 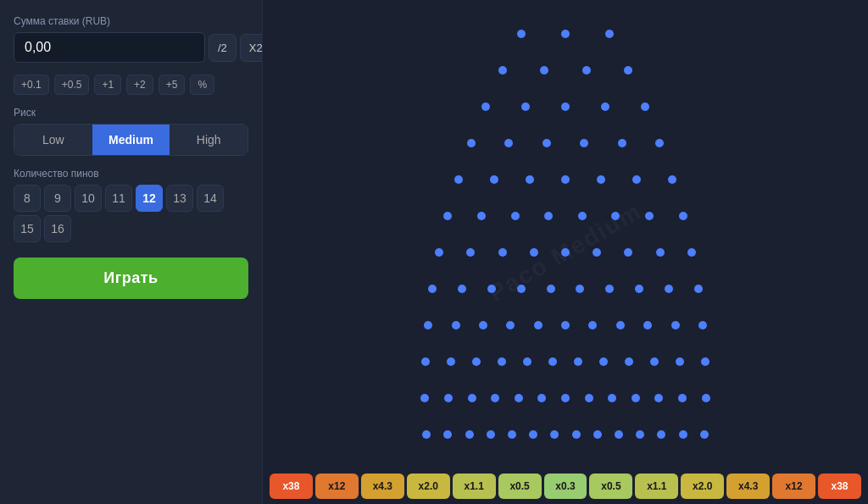 I want to click on bet-section: Сумма ставки (RUB) /2 X2, so click(x=131, y=39).